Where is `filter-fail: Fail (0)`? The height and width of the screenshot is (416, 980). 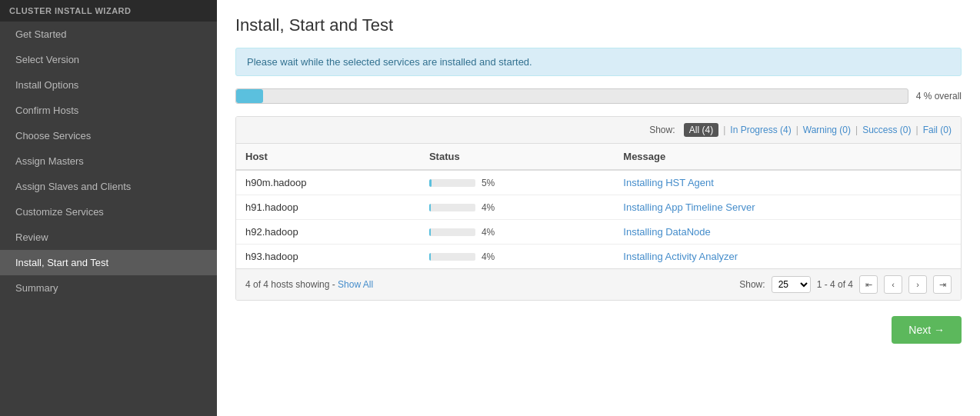 filter-fail: Fail (0) is located at coordinates (937, 130).